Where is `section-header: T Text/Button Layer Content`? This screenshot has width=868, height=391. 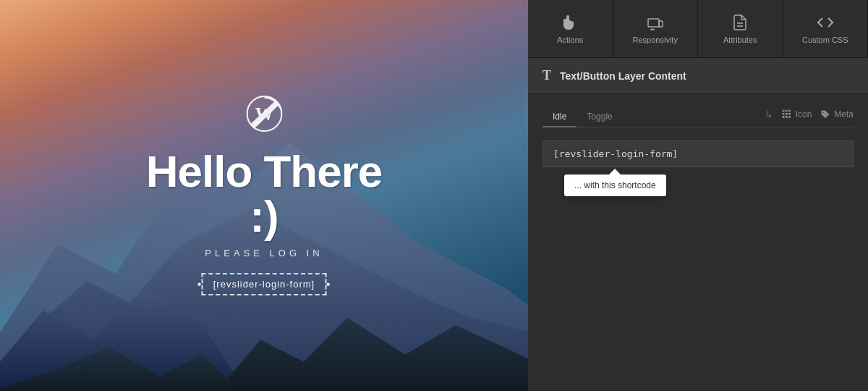 section-header: T Text/Button Layer Content is located at coordinates (698, 76).